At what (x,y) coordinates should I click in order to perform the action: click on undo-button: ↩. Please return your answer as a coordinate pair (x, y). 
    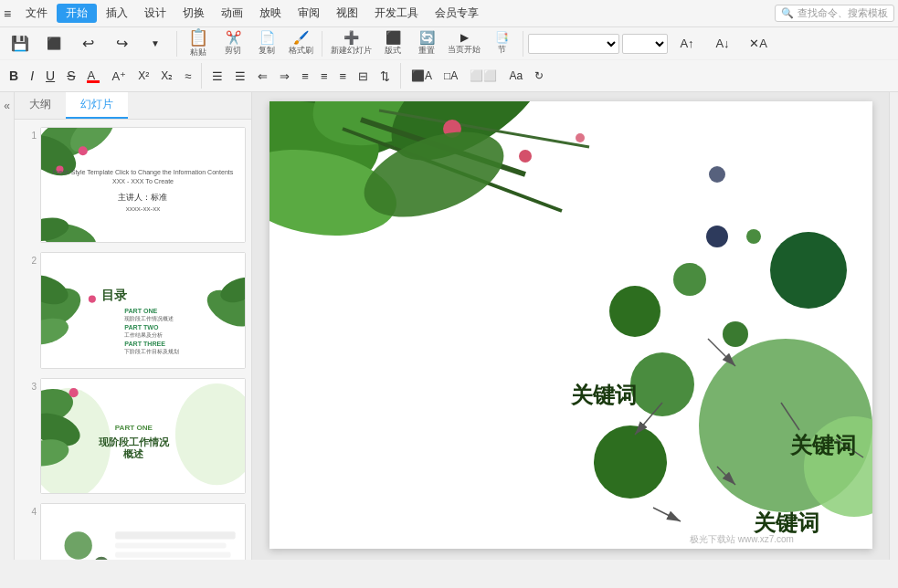
    Looking at the image, I should click on (88, 44).